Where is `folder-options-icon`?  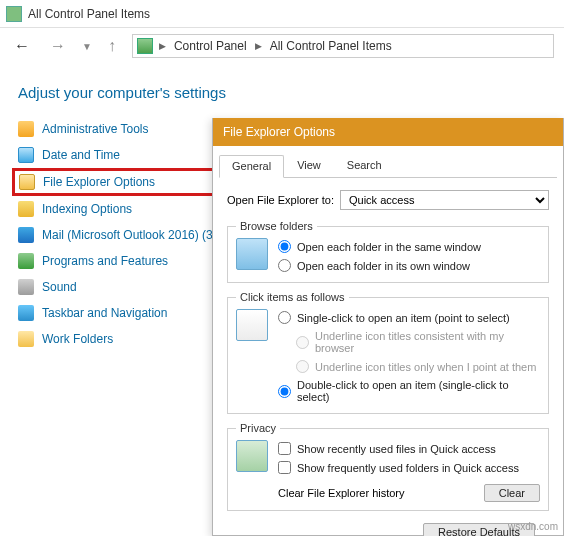
folder-options-icon is located at coordinates (27, 182).